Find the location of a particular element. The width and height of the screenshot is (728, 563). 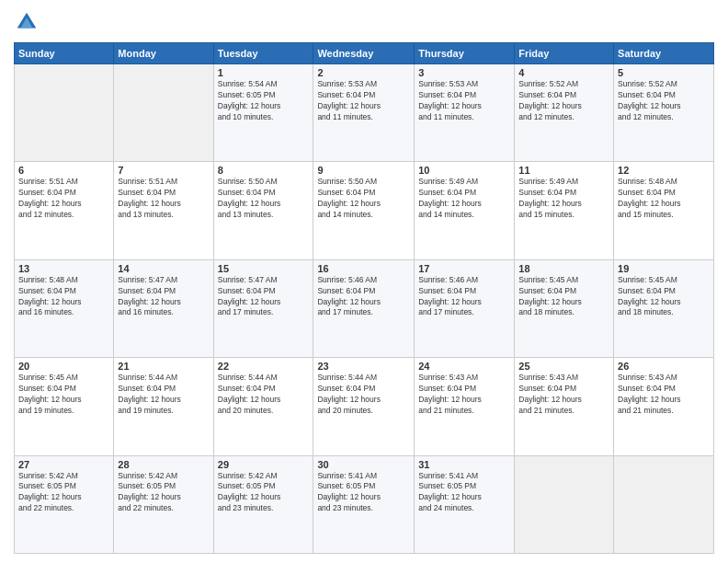

calendar-cell: 14Sunrise: 5:47 AM Sunset: 6:04 PM Dayli… is located at coordinates (164, 308).